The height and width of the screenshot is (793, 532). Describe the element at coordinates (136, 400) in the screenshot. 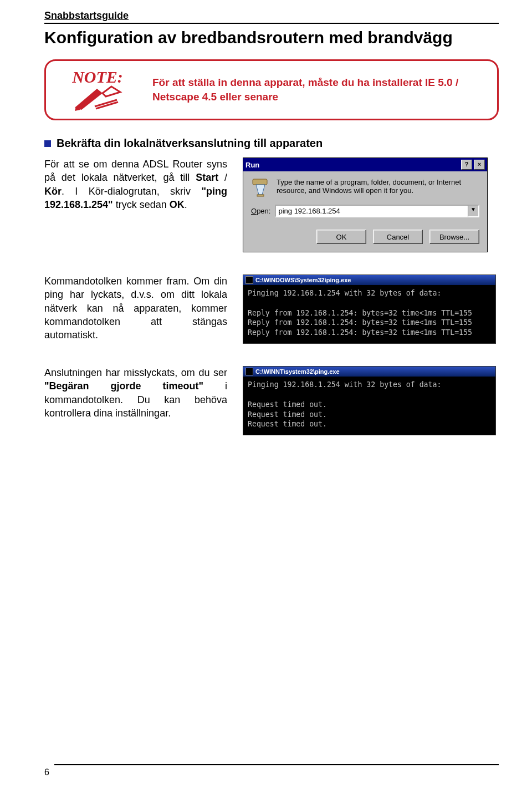

I see `para-cmd-timeout: Anslutningen har misslyckats, om du ser …` at that location.